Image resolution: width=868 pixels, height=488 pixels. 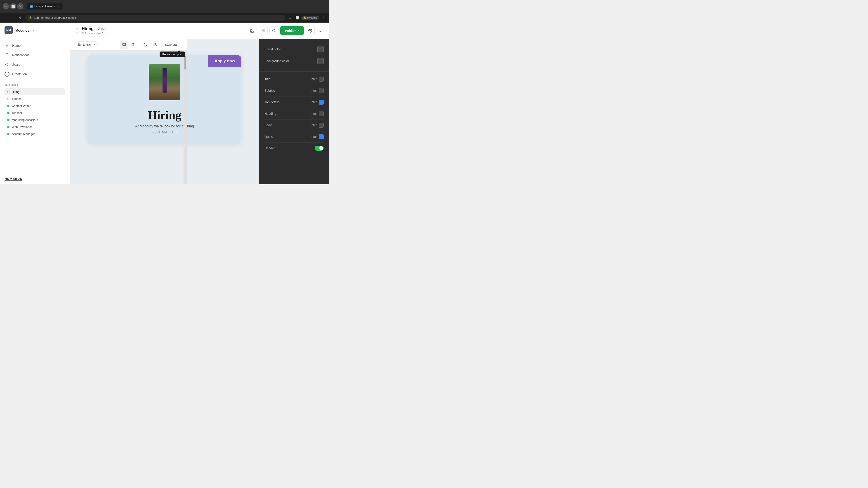 What do you see at coordinates (80, 44) in the screenshot?
I see `flag-icon: 🇺🇸` at bounding box center [80, 44].